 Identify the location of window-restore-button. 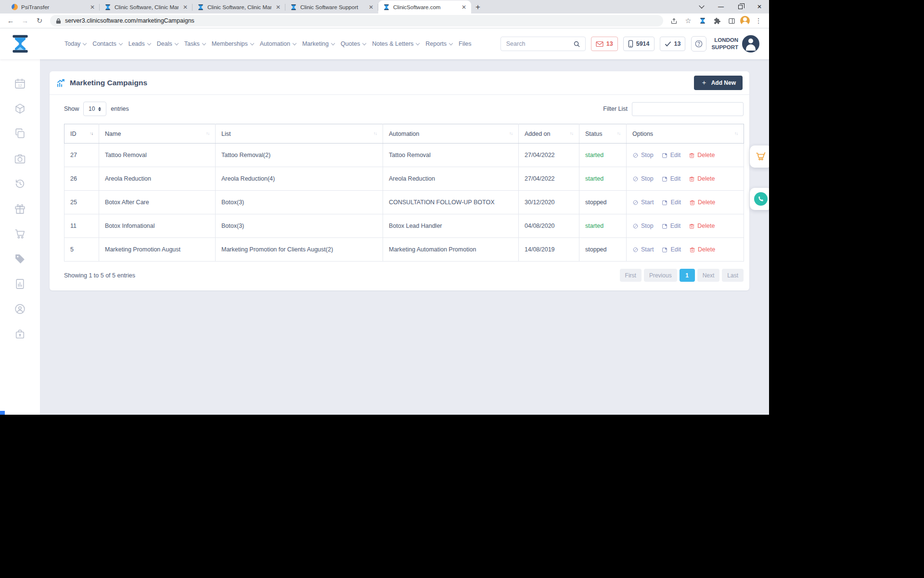
(740, 7).